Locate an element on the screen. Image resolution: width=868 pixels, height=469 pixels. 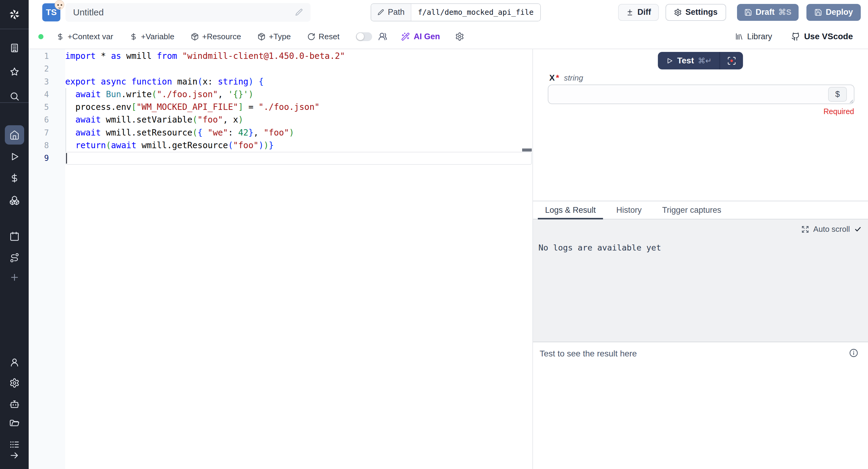
line-number: 5 is located at coordinates (47, 107).